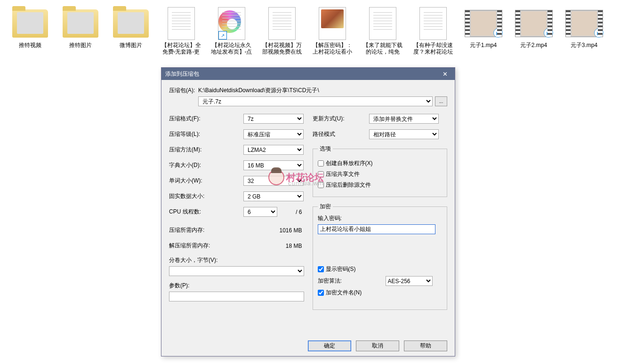  I want to click on desktop-item-7: 【来了就能下载的论坛，纯免, so click(382, 31).